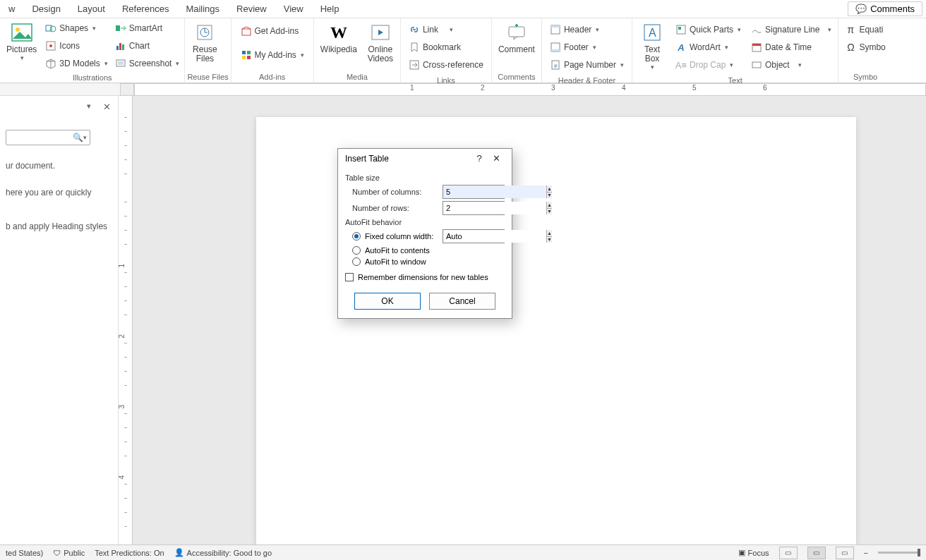 The width and height of the screenshot is (926, 560). Describe the element at coordinates (339, 38) in the screenshot. I see `wikipedia-button: W Wikipedia` at that location.